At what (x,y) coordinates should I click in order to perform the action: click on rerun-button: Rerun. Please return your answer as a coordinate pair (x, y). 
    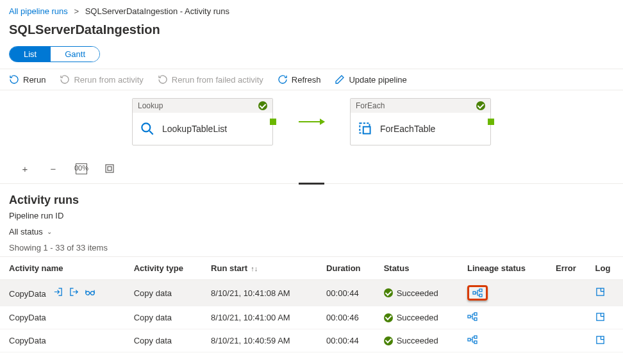
    Looking at the image, I should click on (27, 79).